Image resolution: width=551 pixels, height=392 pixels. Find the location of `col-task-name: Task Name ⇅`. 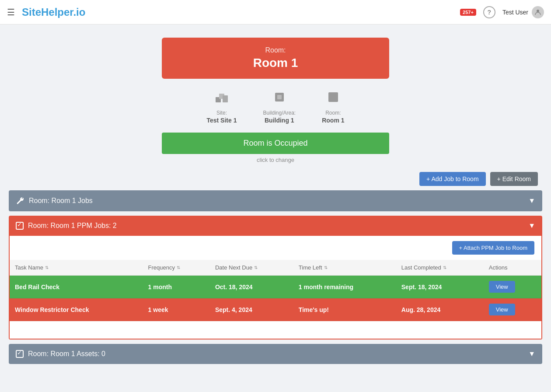

col-task-name: Task Name ⇅ is located at coordinates (76, 268).